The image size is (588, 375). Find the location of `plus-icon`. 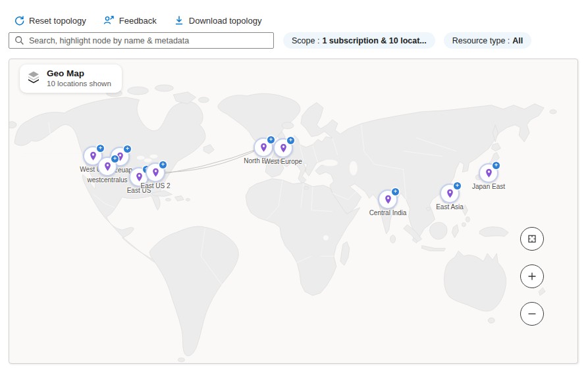

plus-icon is located at coordinates (532, 276).